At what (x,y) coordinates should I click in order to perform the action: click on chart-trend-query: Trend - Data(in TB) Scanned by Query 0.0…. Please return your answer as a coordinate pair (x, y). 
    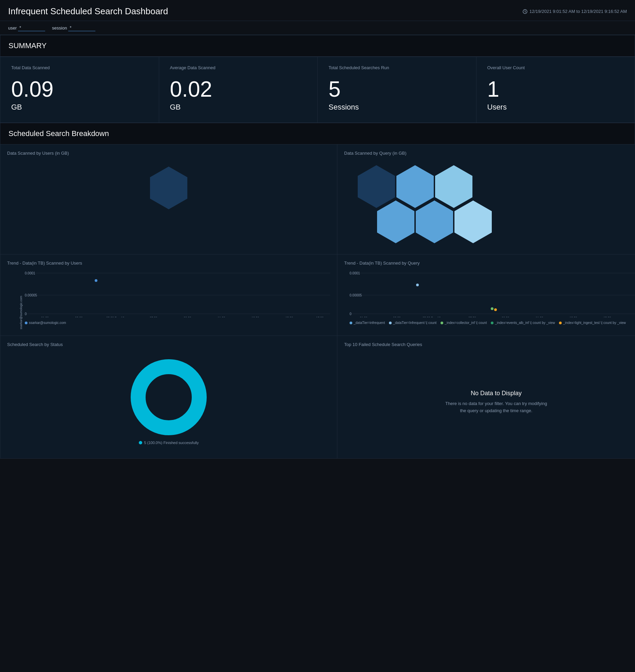
    Looking at the image, I should click on (486, 295).